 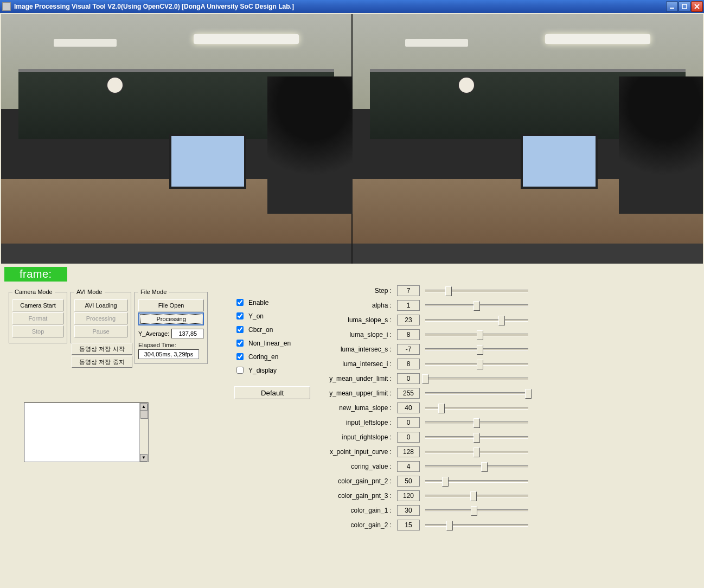 What do you see at coordinates (354, 408) in the screenshot?
I see `slider-label-new_luma_slope: new_luma_slope :` at bounding box center [354, 408].